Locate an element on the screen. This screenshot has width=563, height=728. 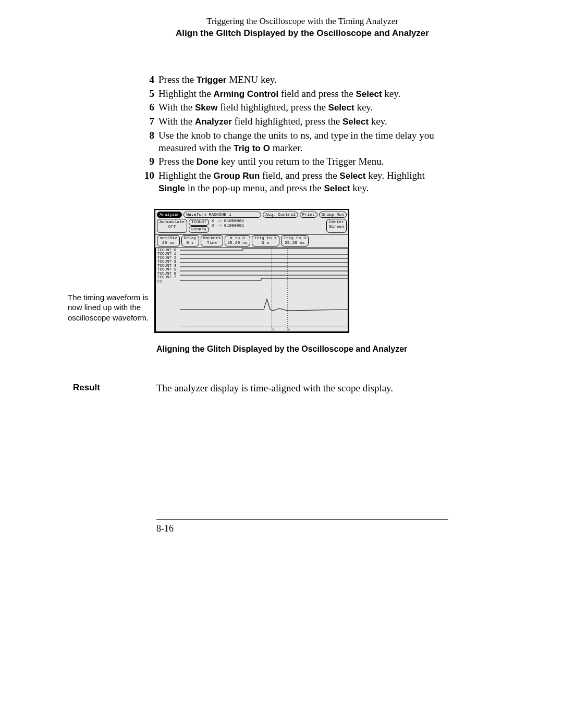
bold-term: Arming Control is located at coordinates (246, 94).